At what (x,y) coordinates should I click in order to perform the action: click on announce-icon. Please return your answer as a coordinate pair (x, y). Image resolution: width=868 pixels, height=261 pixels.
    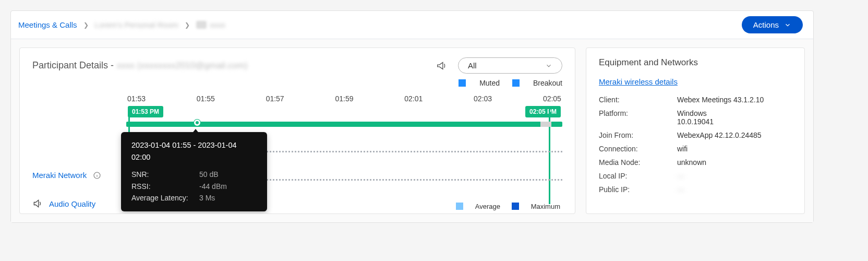
    Looking at the image, I should click on (442, 66).